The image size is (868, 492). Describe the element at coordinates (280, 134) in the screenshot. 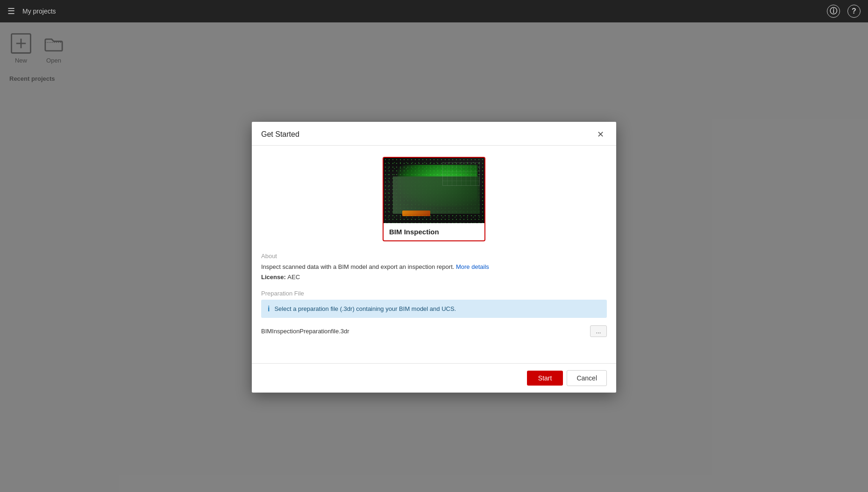

I see `dialog-title: Get Started` at that location.